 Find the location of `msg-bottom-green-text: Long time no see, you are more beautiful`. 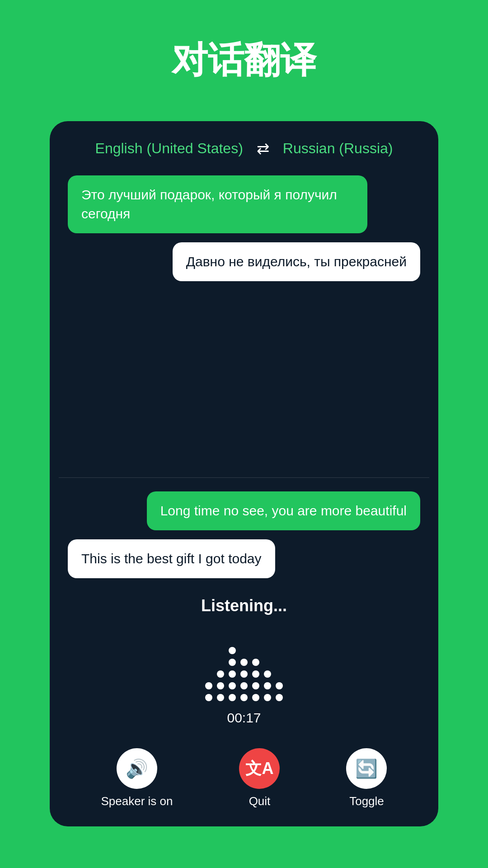

msg-bottom-green-text: Long time no see, you are more beautiful is located at coordinates (284, 511).